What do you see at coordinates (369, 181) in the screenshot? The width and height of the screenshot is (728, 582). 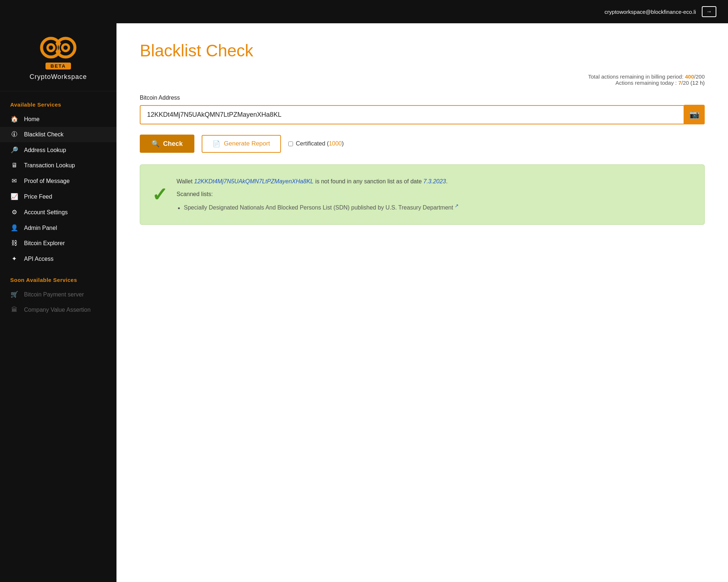 I see `result-middle-text: is not found in any sanction list as of …` at bounding box center [369, 181].